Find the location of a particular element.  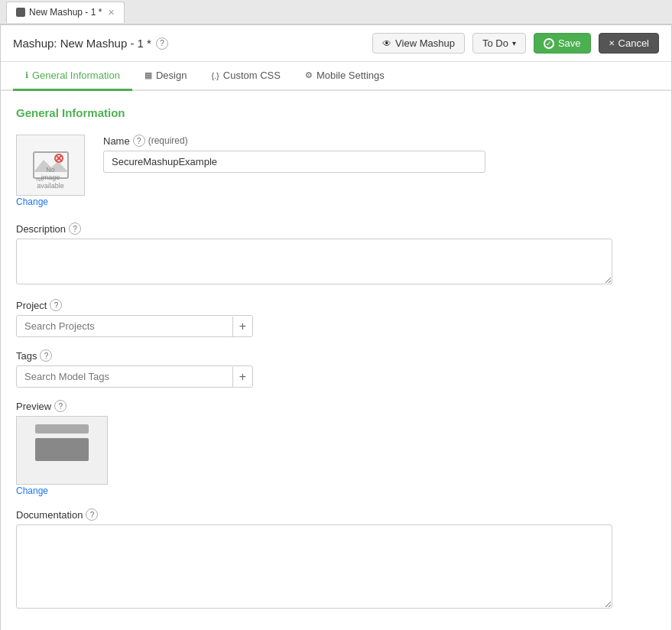

tab-general-information-label: General Information is located at coordinates (76, 75).